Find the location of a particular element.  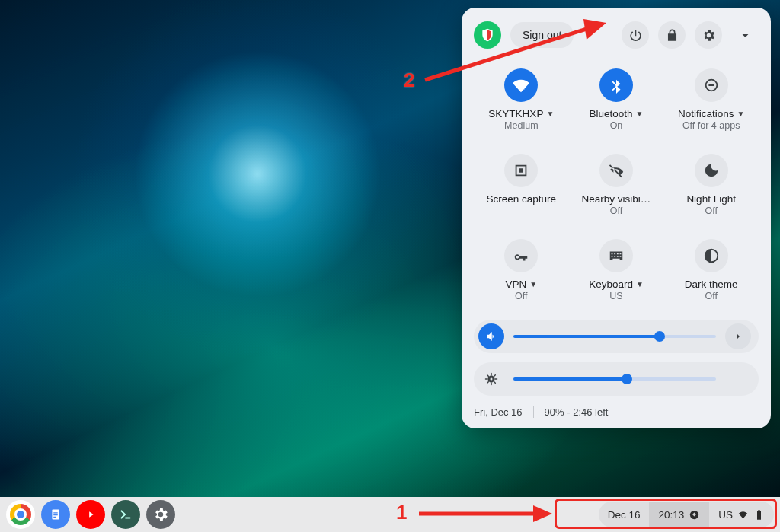

tile-wifi-title: SKYTKHXP is located at coordinates (516, 114).